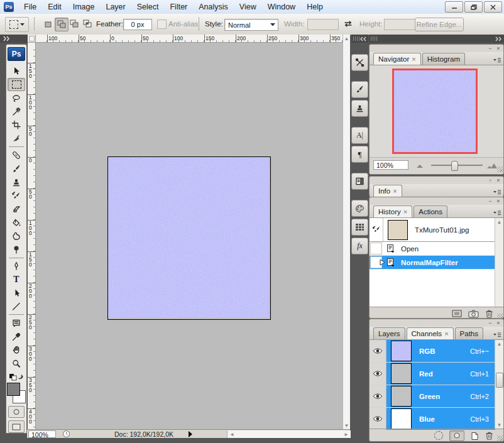  Describe the element at coordinates (31, 39) in the screenshot. I see `ruler-origin-corner` at that location.